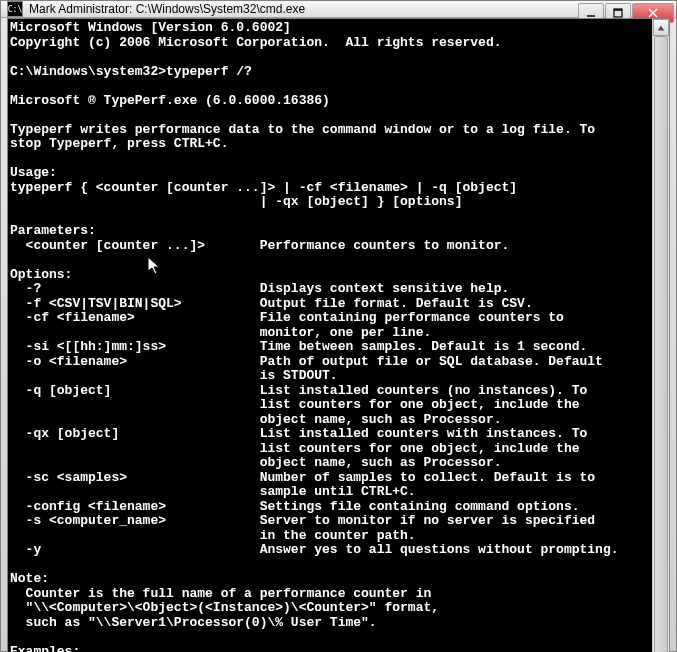  What do you see at coordinates (661, 28) in the screenshot?
I see `scrollbar-up-button` at bounding box center [661, 28].